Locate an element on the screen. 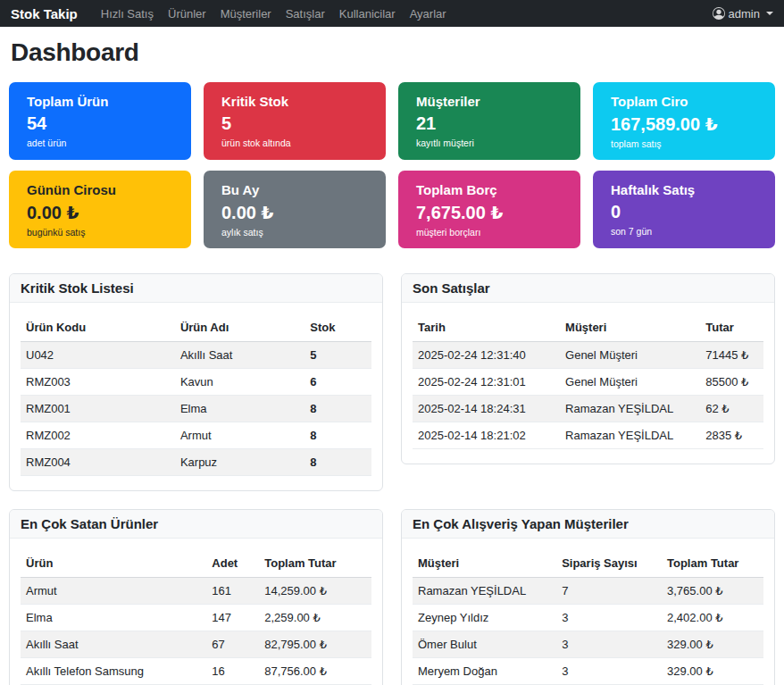 The height and width of the screenshot is (685, 784). table-cell: Akıllı Saat is located at coordinates (239, 355).